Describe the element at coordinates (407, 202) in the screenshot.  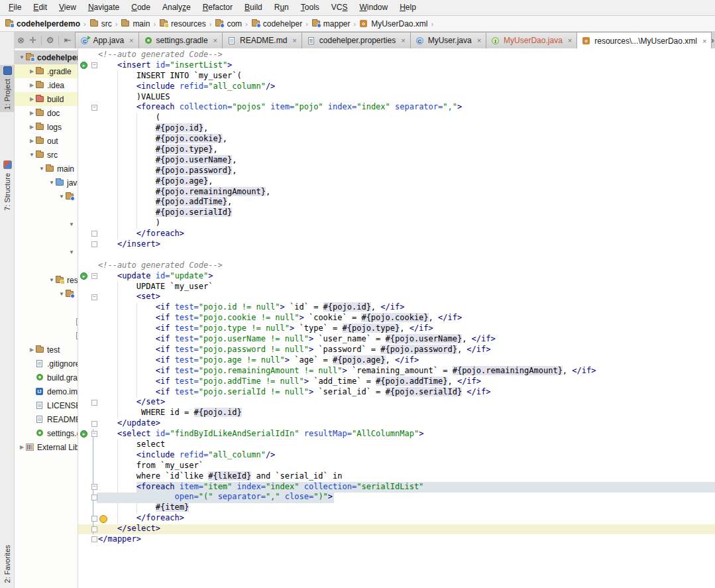
I see `code-line: #{pojo.addTime},` at that location.